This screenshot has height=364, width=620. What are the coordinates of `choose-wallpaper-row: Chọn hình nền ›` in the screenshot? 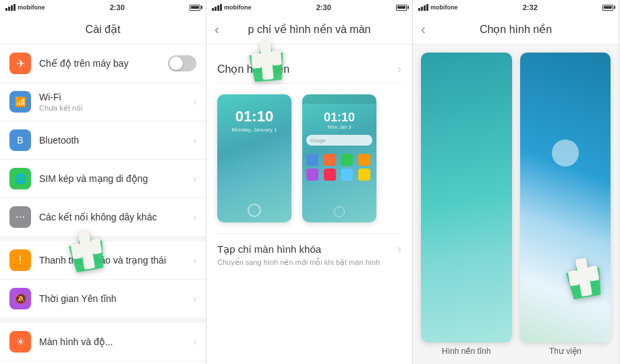 It's located at (309, 69).